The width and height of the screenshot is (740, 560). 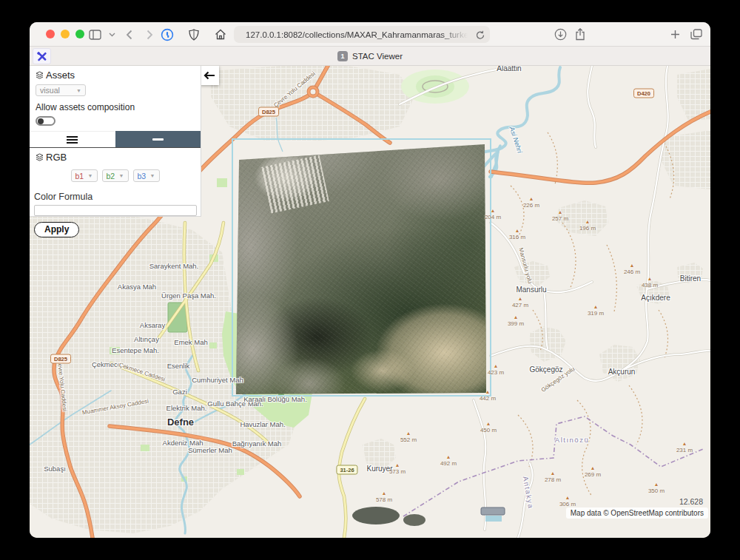 I want to click on assets-label: Assets, so click(x=61, y=75).